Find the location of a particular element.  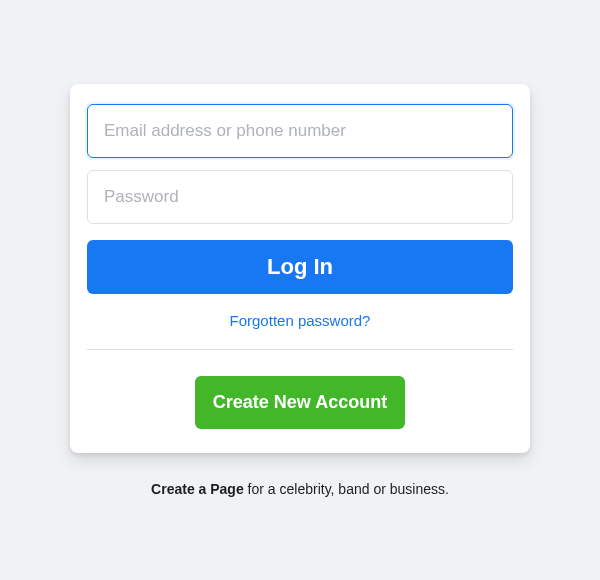

create-page-text: for a celebrity, band or business. is located at coordinates (346, 489).